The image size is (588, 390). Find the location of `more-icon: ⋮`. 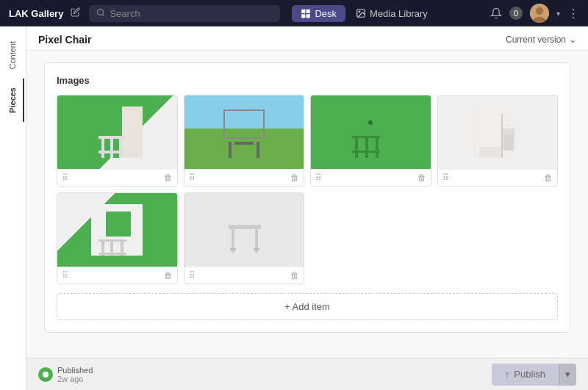

more-icon: ⋮ is located at coordinates (573, 13).